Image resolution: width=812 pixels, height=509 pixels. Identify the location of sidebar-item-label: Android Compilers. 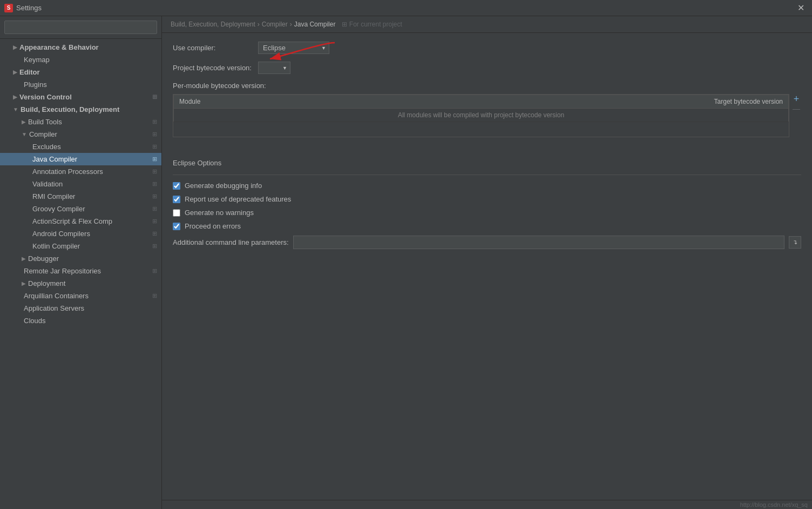
(62, 233).